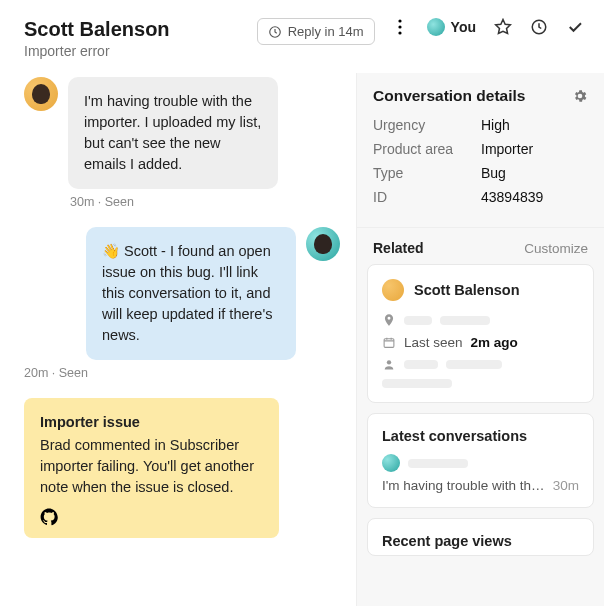  Describe the element at coordinates (480, 463) in the screenshot. I see `conversation-row` at that location.